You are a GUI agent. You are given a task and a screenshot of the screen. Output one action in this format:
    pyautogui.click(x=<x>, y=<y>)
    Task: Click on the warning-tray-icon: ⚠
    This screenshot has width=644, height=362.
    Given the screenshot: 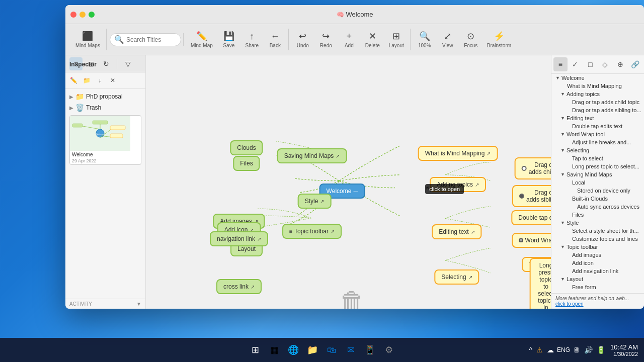 What is the action you would take?
    pyautogui.click(x=539, y=350)
    